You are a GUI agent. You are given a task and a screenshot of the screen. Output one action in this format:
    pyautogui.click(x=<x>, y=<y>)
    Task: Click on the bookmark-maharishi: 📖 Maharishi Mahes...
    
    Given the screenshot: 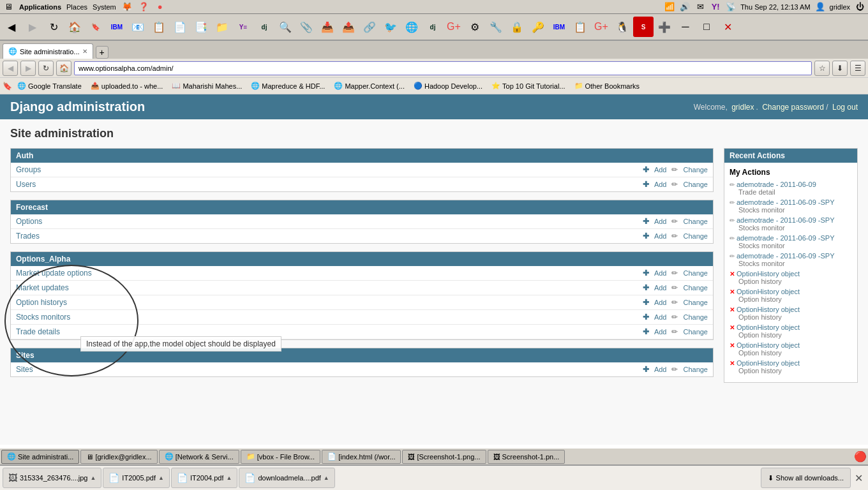 What is the action you would take?
    pyautogui.click(x=207, y=85)
    